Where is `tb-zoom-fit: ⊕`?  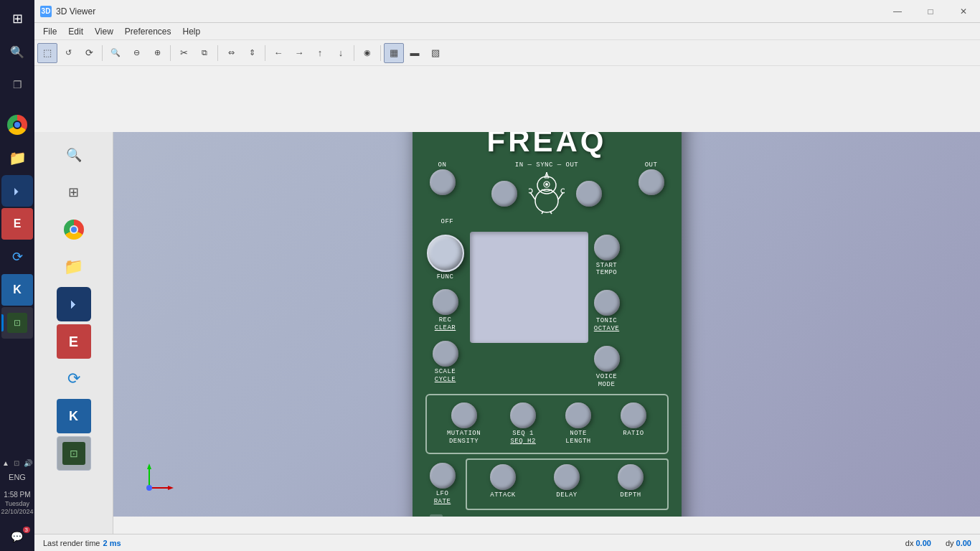
tb-zoom-fit: ⊕ is located at coordinates (157, 53).